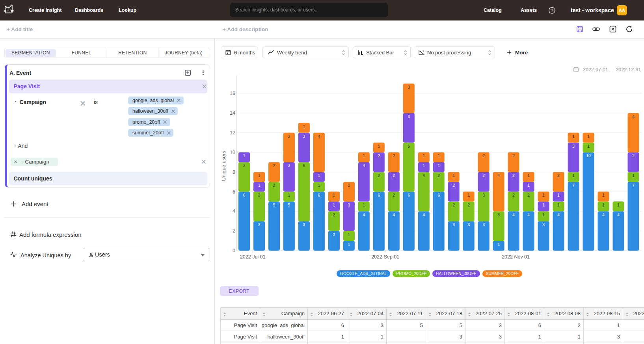 The height and width of the screenshot is (344, 644). Describe the element at coordinates (224, 165) in the screenshot. I see `svg-text: Unique users` at that location.